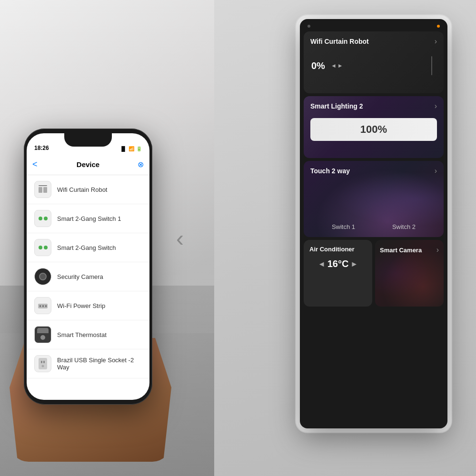 This screenshot has height=476, width=476. What do you see at coordinates (338, 248) in the screenshot?
I see `ac-title: Air Conditioner` at bounding box center [338, 248].